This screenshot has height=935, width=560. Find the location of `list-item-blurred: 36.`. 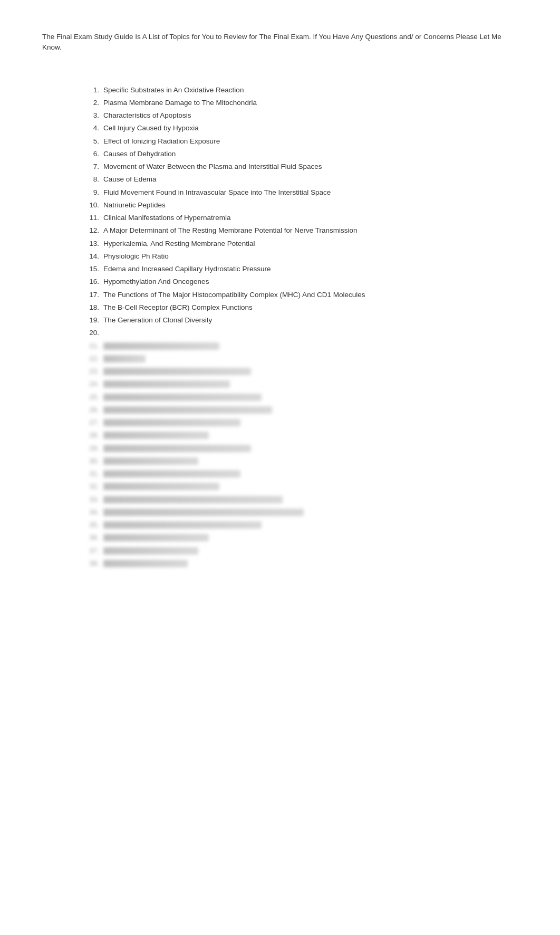

list-item-blurred: 36. is located at coordinates (301, 538).